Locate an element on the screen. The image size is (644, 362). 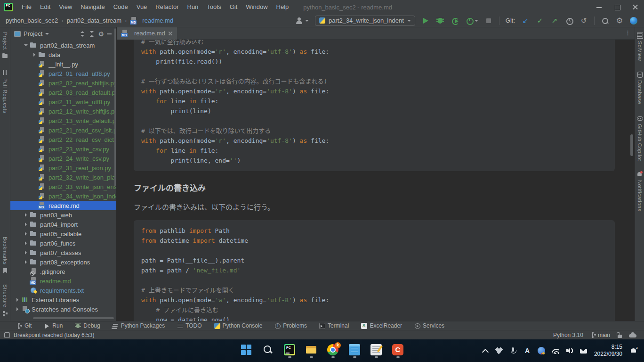
minimize-button is located at coordinates (599, 7).